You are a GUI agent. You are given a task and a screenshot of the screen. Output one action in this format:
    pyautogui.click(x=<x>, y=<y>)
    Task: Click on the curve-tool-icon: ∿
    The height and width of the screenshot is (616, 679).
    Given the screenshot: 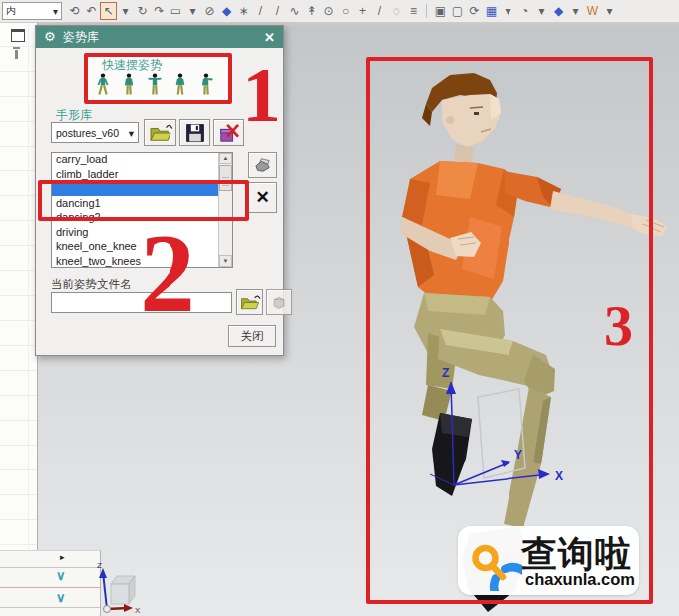 What is the action you would take?
    pyautogui.click(x=295, y=11)
    